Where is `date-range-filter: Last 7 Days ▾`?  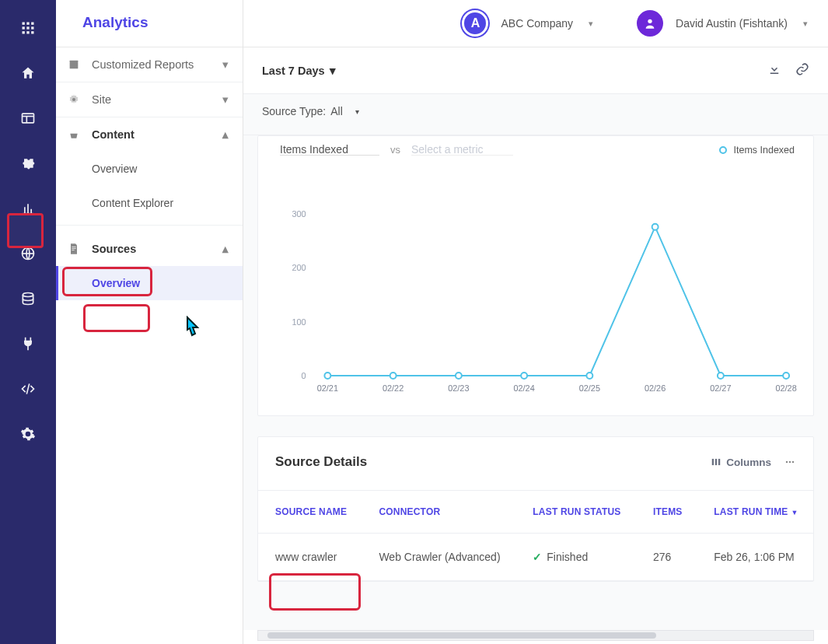 date-range-filter: Last 7 Days ▾ is located at coordinates (299, 71).